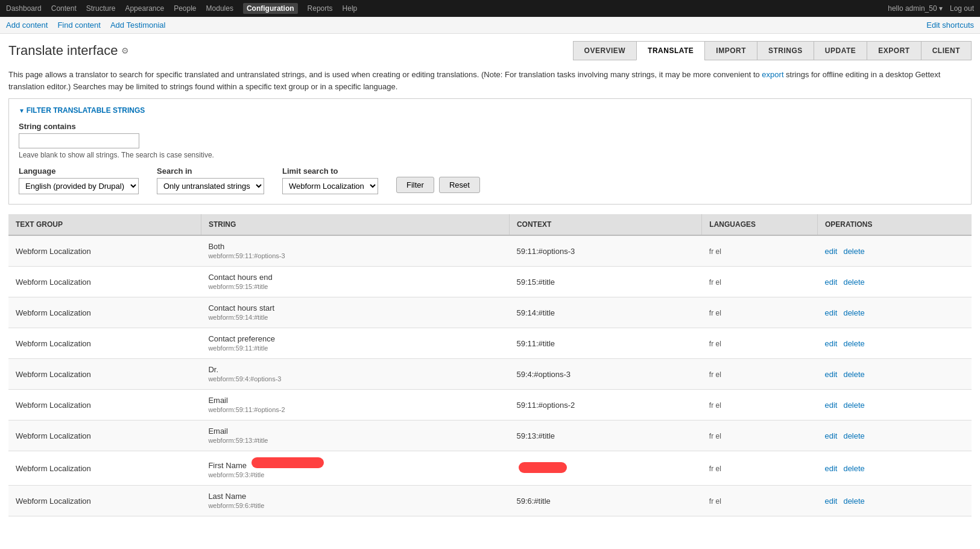 This screenshot has width=980, height=549. What do you see at coordinates (490, 468) in the screenshot?
I see `table-row: Webform LocalizationFirst Name webform:5…` at bounding box center [490, 468].